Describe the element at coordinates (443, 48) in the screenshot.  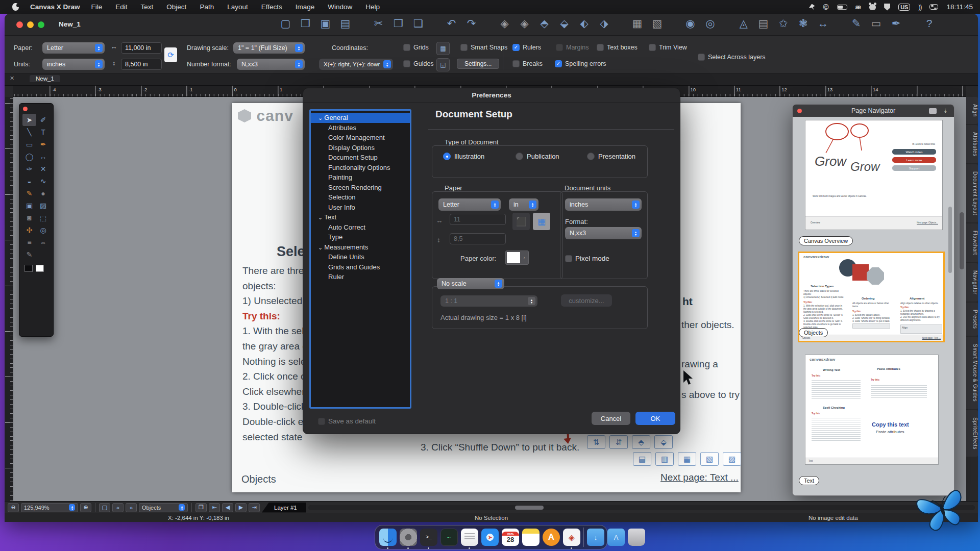
I see `grid-style-button: ▦` at that location.